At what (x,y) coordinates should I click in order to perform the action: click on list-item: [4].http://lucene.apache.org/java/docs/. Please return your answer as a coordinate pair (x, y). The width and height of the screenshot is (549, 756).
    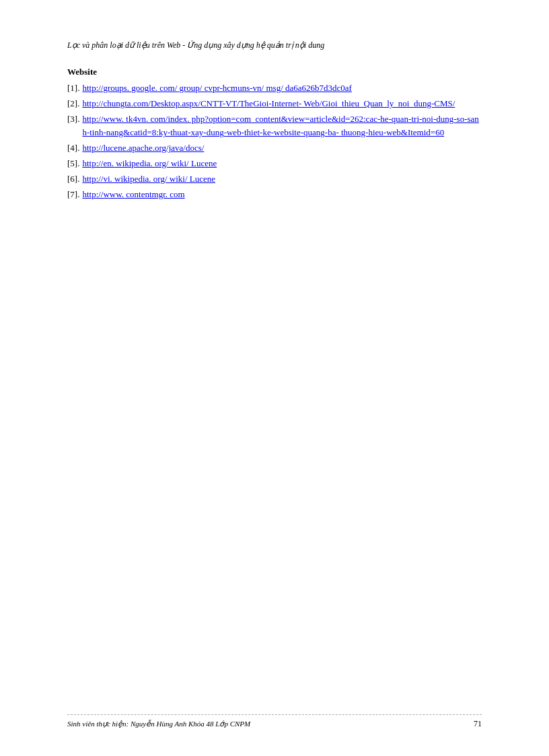
    Looking at the image, I should click on (274, 148).